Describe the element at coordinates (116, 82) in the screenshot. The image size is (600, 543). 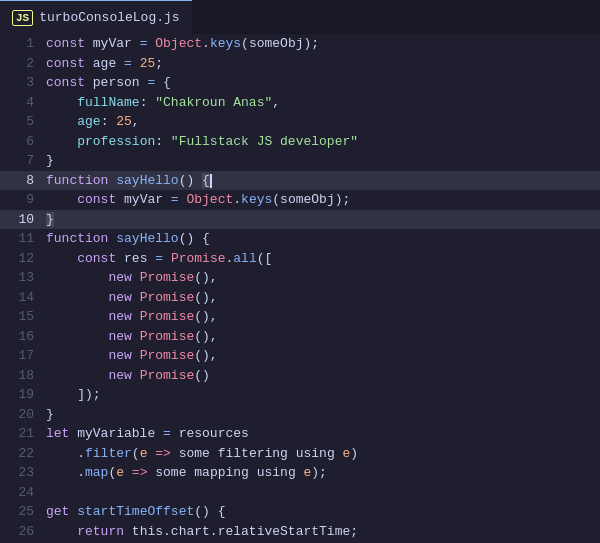
I see `token: person` at that location.